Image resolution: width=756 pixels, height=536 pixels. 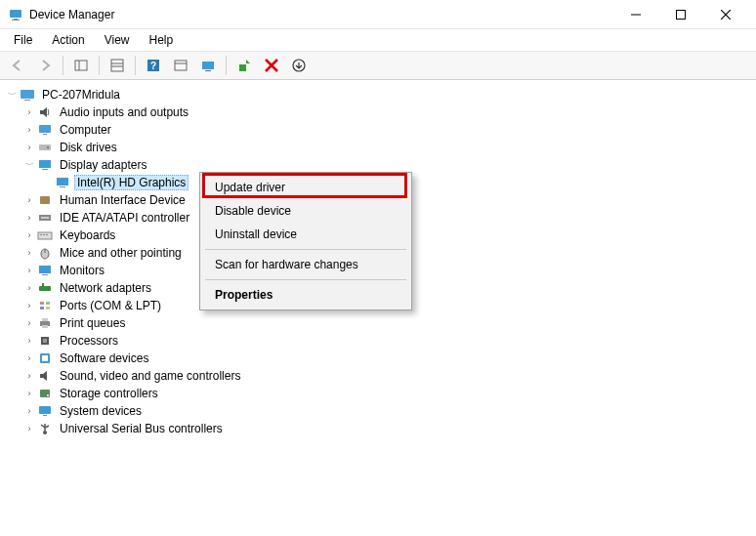 What do you see at coordinates (68, 40) in the screenshot?
I see `menu-action: Action` at bounding box center [68, 40].